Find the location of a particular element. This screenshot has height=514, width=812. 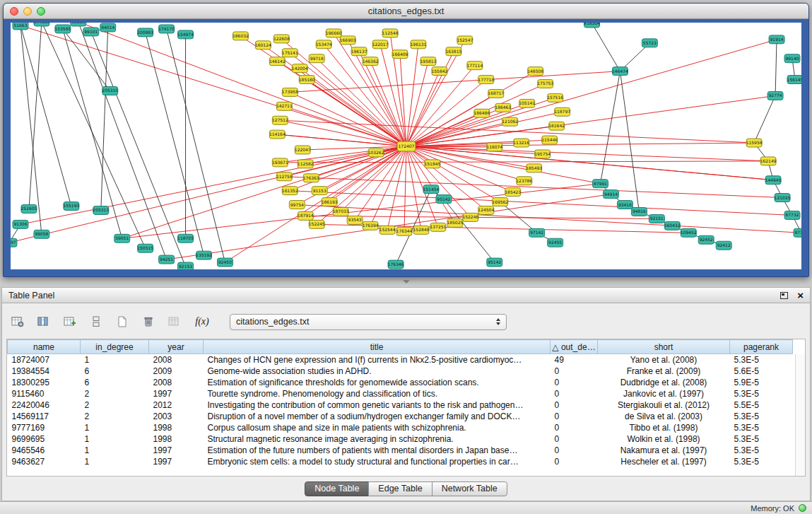

graph-node: 51663 is located at coordinates (20, 26).